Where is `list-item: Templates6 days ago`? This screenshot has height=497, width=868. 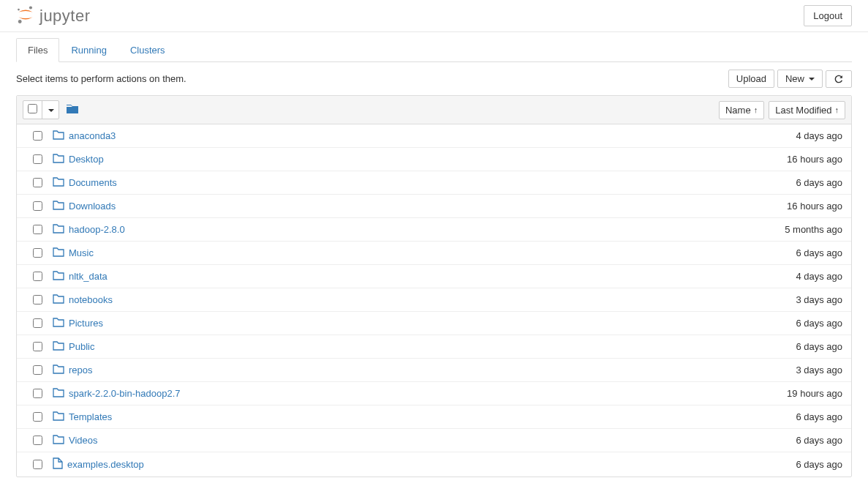 list-item: Templates6 days ago is located at coordinates (434, 417).